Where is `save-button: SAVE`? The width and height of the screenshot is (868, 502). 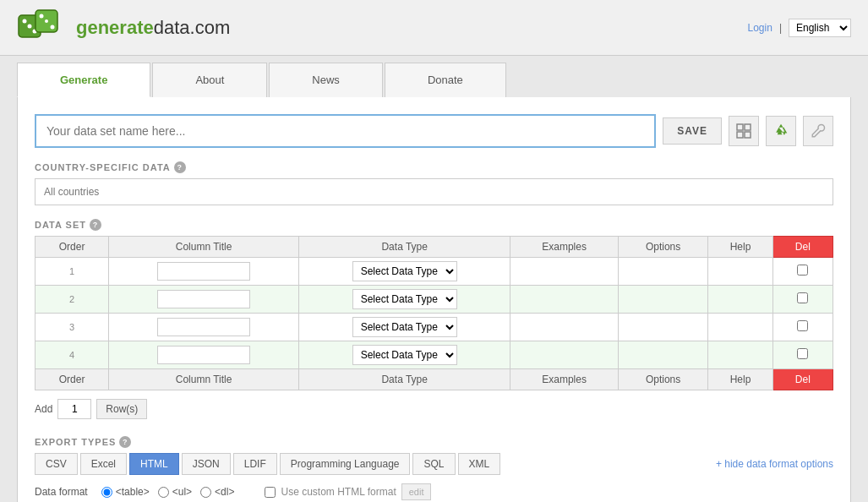 save-button: SAVE is located at coordinates (692, 131).